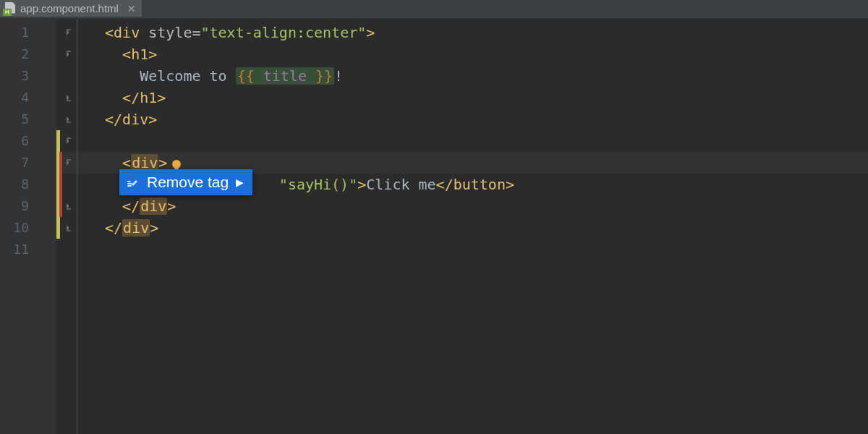 This screenshot has height=434, width=868. What do you see at coordinates (486, 98) in the screenshot?
I see `code-line: </h1>` at bounding box center [486, 98].